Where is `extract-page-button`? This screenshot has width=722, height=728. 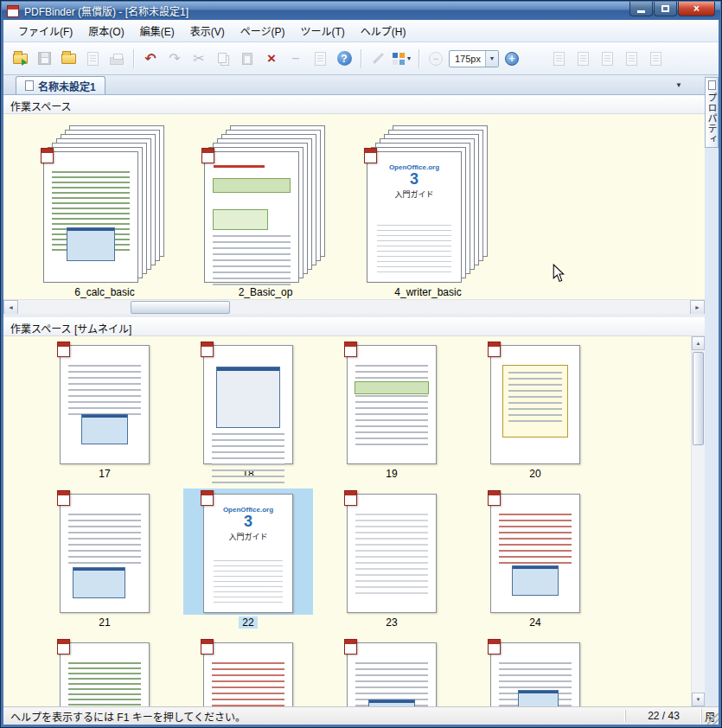 extract-page-button is located at coordinates (320, 59).